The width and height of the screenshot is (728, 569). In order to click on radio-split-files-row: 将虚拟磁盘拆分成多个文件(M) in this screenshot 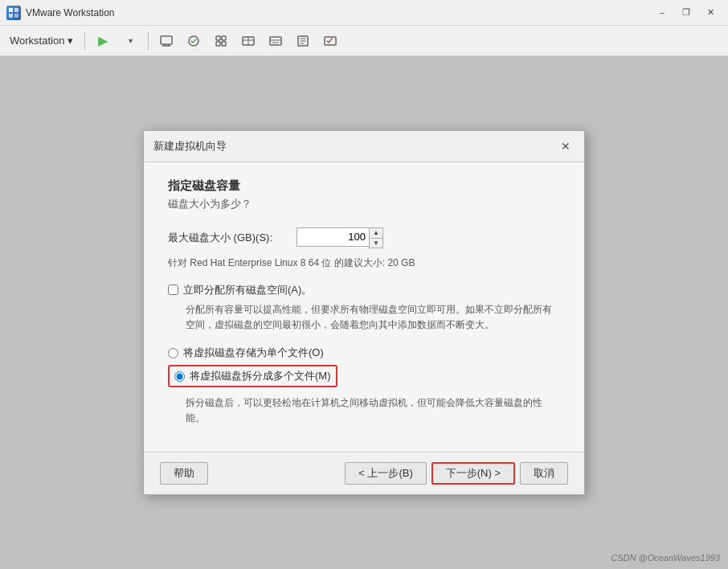, I will do `click(364, 376)`.